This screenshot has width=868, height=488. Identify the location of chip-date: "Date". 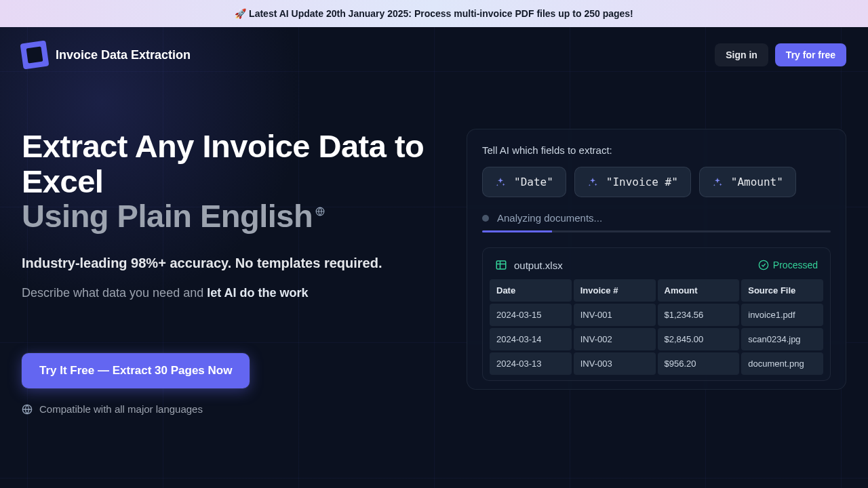
(524, 182).